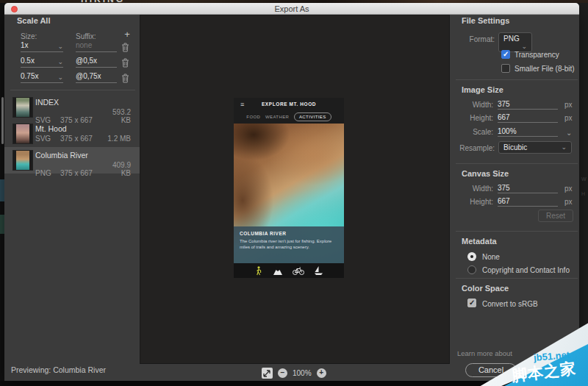  I want to click on canvas-size-title: Canvas Size, so click(485, 174).